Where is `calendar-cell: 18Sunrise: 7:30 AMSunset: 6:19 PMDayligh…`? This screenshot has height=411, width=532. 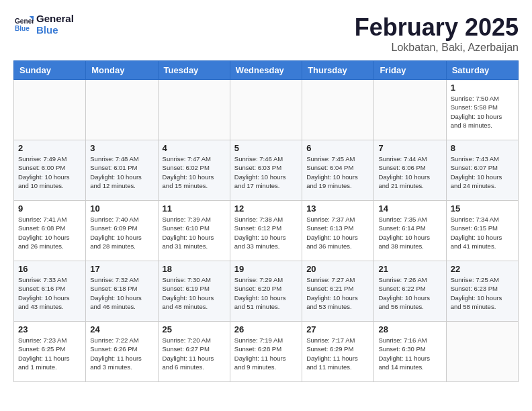 calendar-cell: 18Sunrise: 7:30 AMSunset: 6:19 PMDayligh… is located at coordinates (193, 291).